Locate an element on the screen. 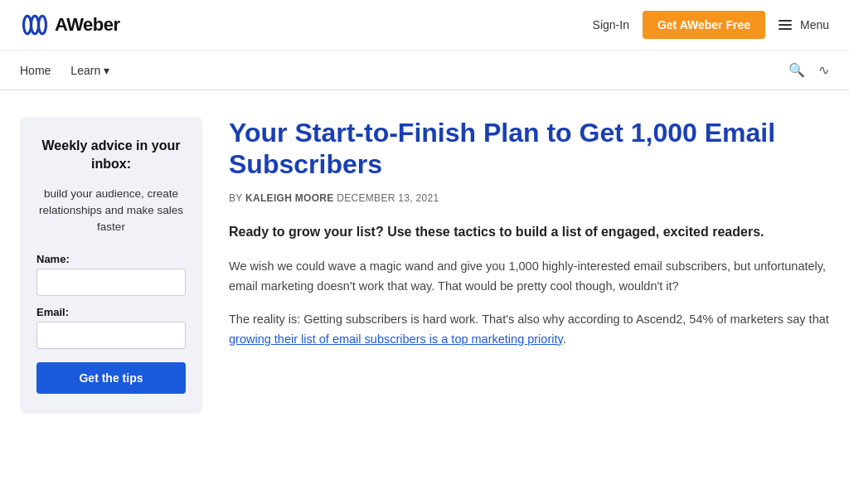  menu-button: Menu is located at coordinates (804, 25).